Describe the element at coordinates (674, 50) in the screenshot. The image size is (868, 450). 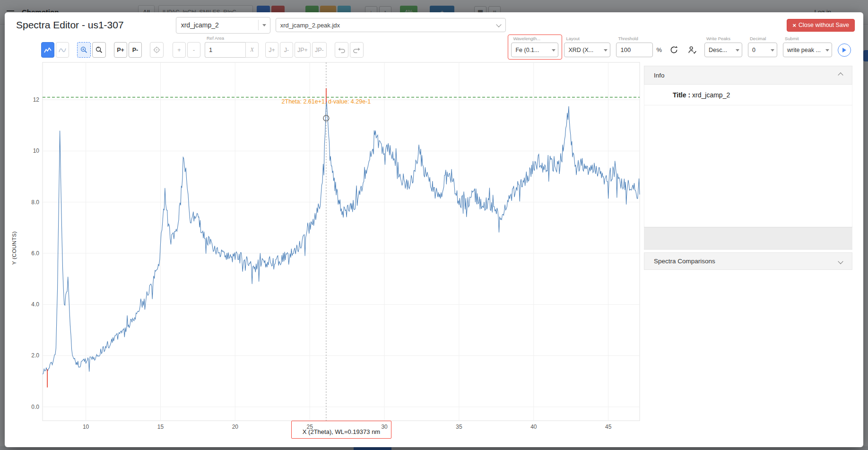
I see `refresh-icon` at that location.